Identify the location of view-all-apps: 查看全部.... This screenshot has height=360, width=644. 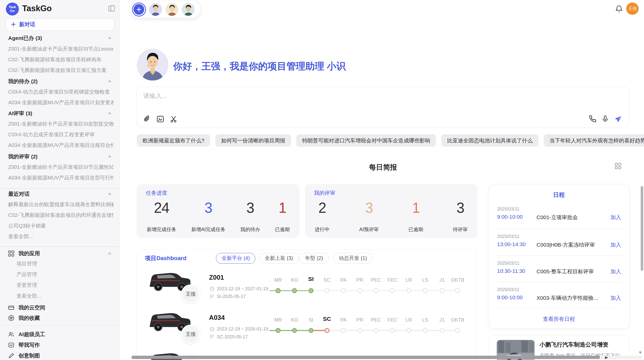
(64, 296).